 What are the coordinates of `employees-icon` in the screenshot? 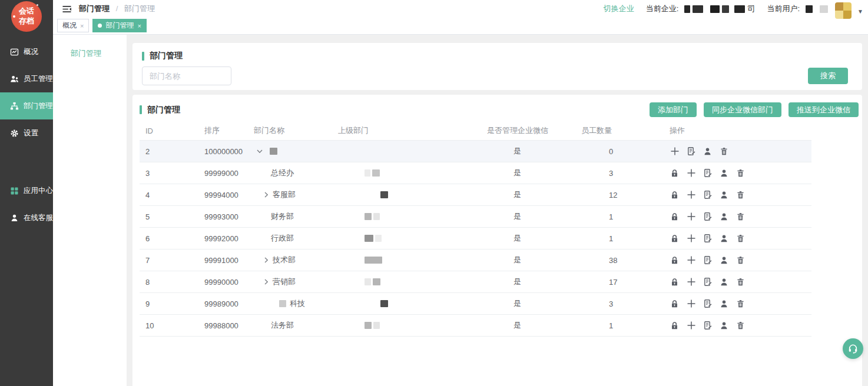 It's located at (14, 79).